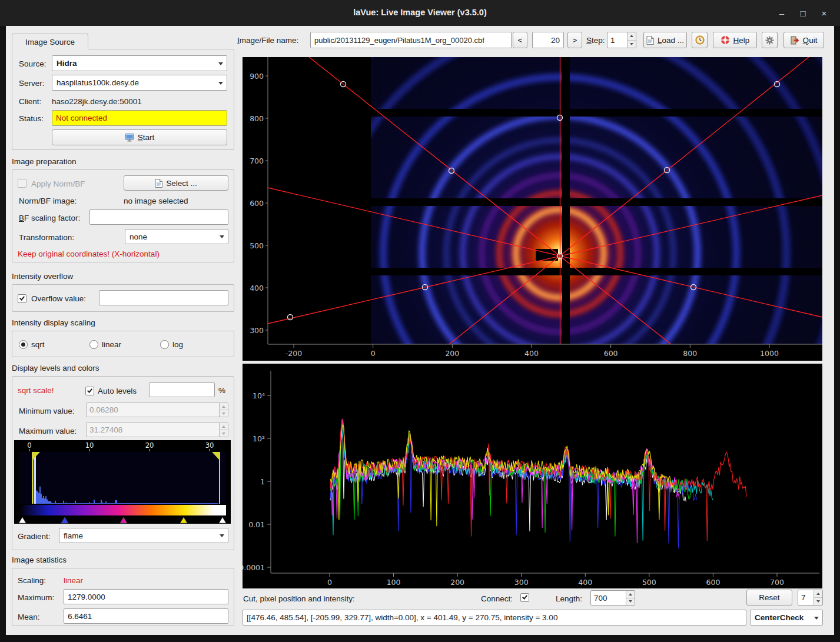 This screenshot has height=642, width=840. Describe the element at coordinates (769, 598) in the screenshot. I see `reset-button-label: Reset` at that location.